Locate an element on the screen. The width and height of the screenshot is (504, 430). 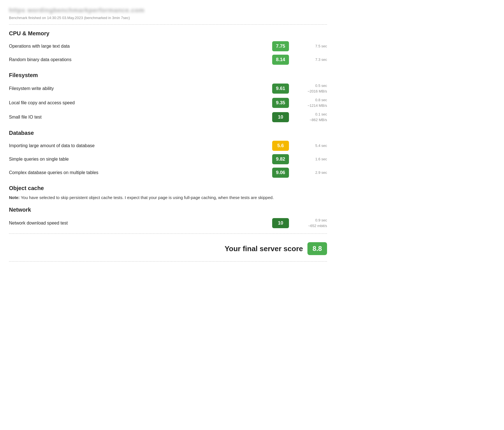
benchmark-meta: 0.8 sec~1214 MB/s is located at coordinates (310, 103).